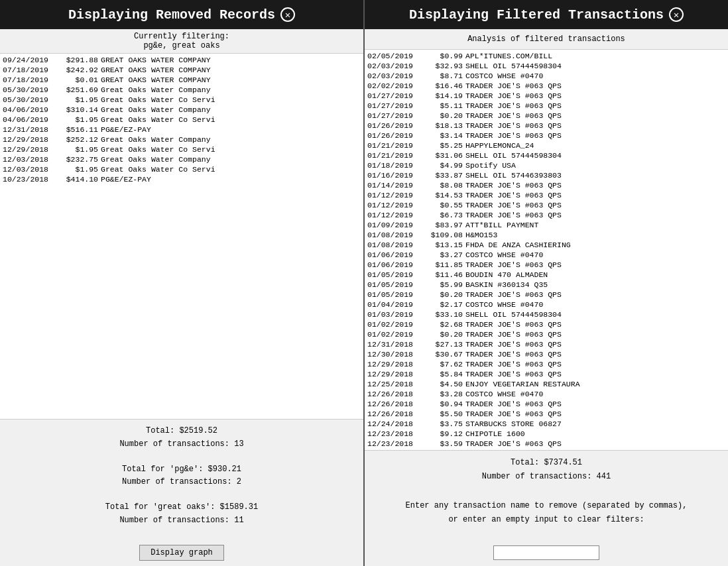  What do you see at coordinates (546, 553) in the screenshot?
I see `filter-input` at bounding box center [546, 553].